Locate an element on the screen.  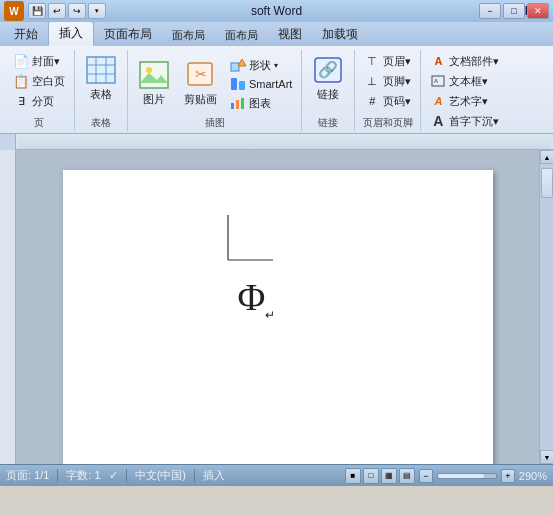
clipart-icon: ✂ is located at coordinates (201, 75).